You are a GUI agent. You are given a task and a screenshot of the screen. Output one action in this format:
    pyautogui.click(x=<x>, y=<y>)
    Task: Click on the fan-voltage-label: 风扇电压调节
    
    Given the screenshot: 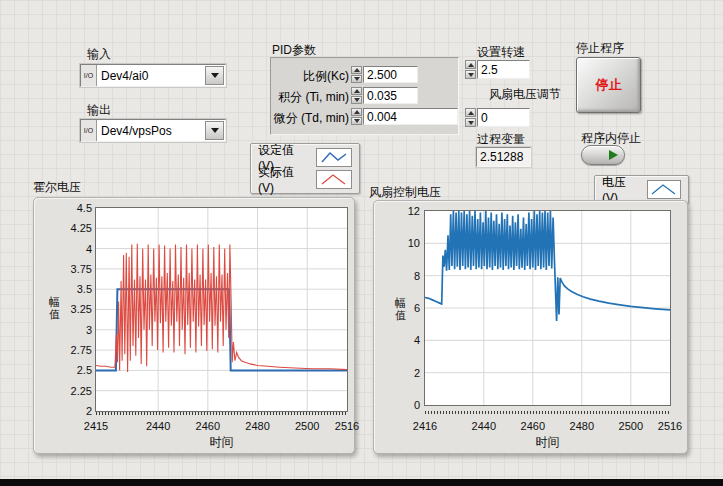 What is the action you would take?
    pyautogui.click(x=525, y=94)
    